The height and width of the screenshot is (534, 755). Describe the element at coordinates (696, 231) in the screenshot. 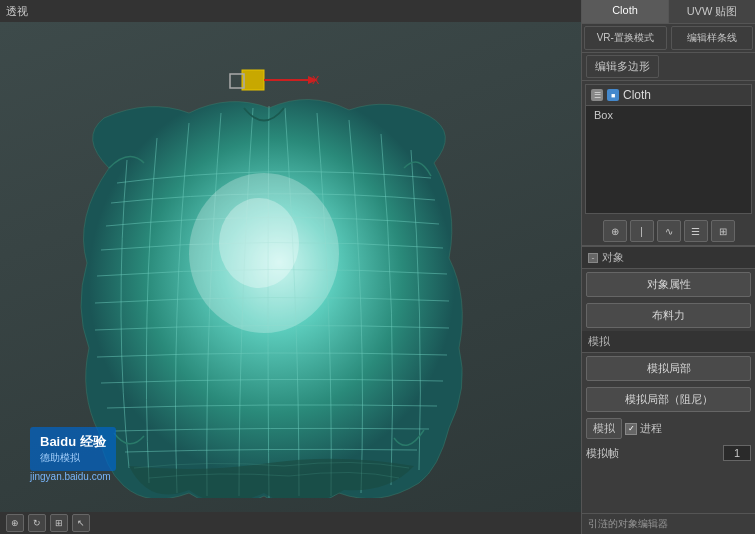

I see `toolbar-icon-list: ☰` at that location.